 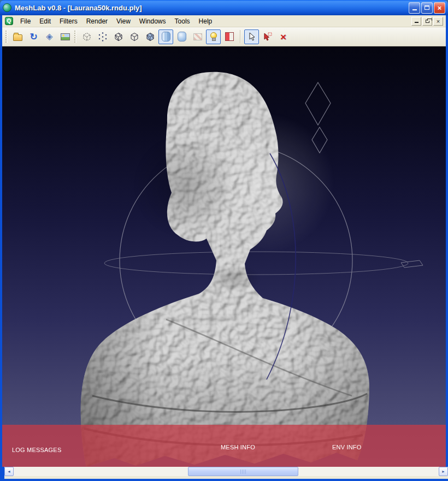 I want to click on mdi-restore-button, so click(x=427, y=21).